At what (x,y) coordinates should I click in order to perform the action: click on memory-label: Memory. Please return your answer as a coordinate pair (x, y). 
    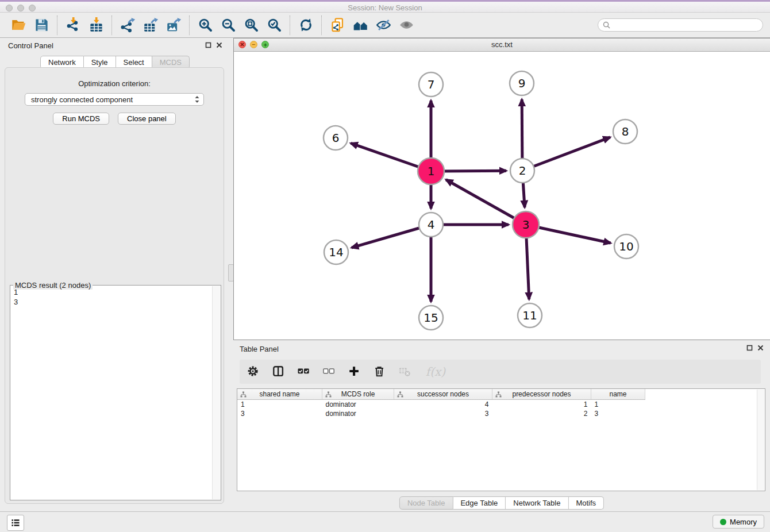
    Looking at the image, I should click on (744, 522).